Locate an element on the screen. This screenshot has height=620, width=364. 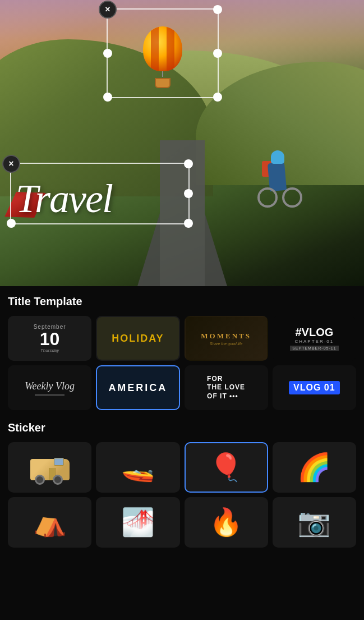
template-card-america: AMERICA is located at coordinates (138, 388).